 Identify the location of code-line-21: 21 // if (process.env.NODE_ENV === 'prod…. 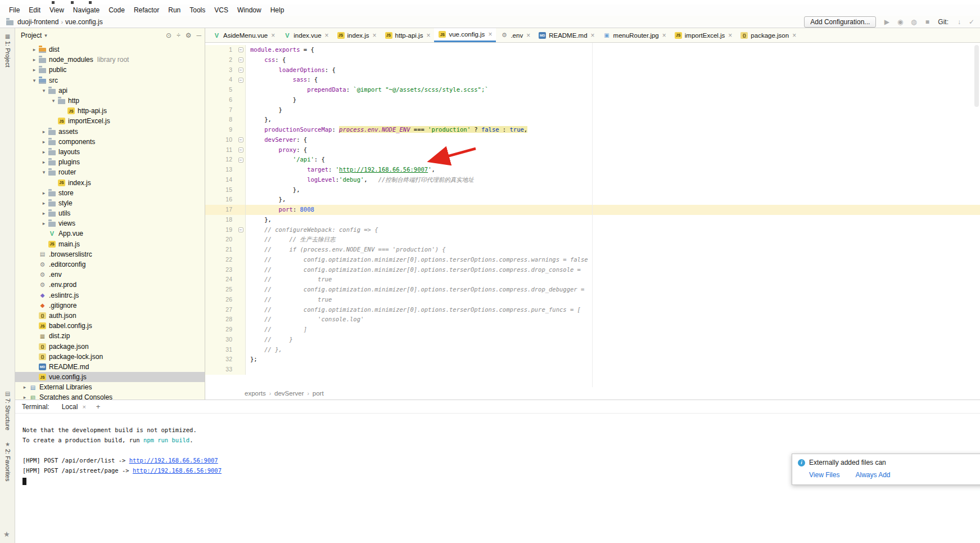
(593, 250).